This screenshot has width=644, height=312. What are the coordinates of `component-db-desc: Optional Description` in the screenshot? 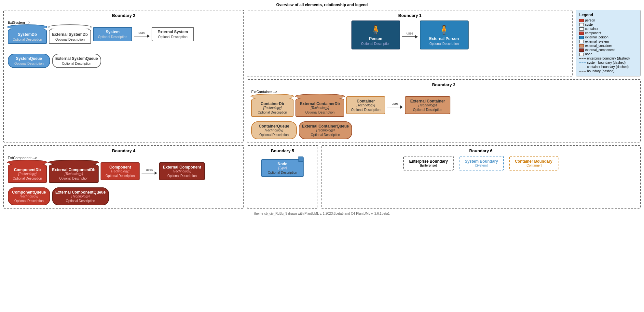 It's located at (27, 178).